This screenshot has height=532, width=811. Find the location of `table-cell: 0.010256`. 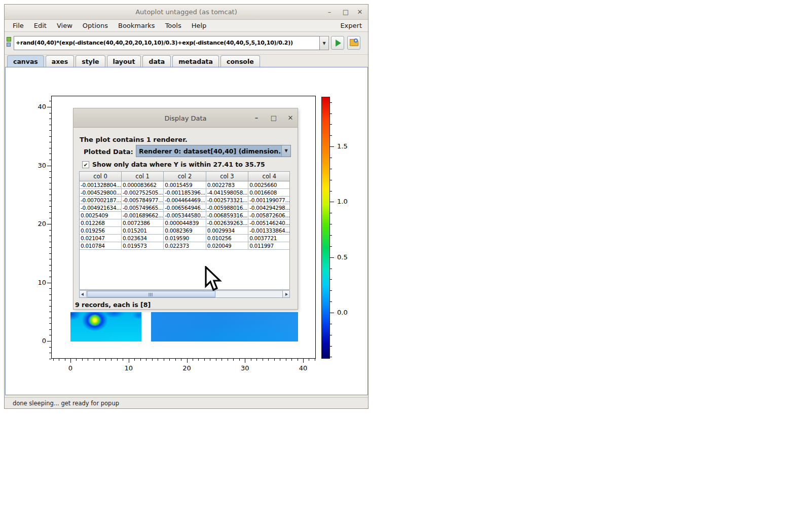

table-cell: 0.010256 is located at coordinates (227, 238).